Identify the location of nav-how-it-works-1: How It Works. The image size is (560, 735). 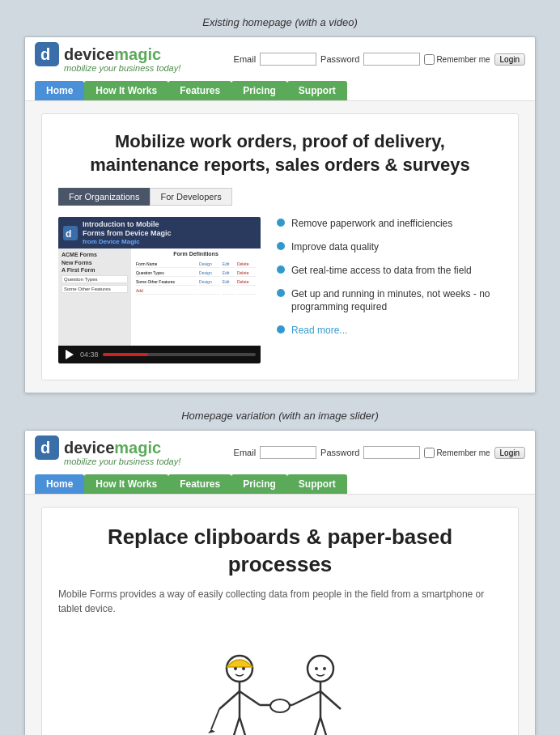
(126, 91).